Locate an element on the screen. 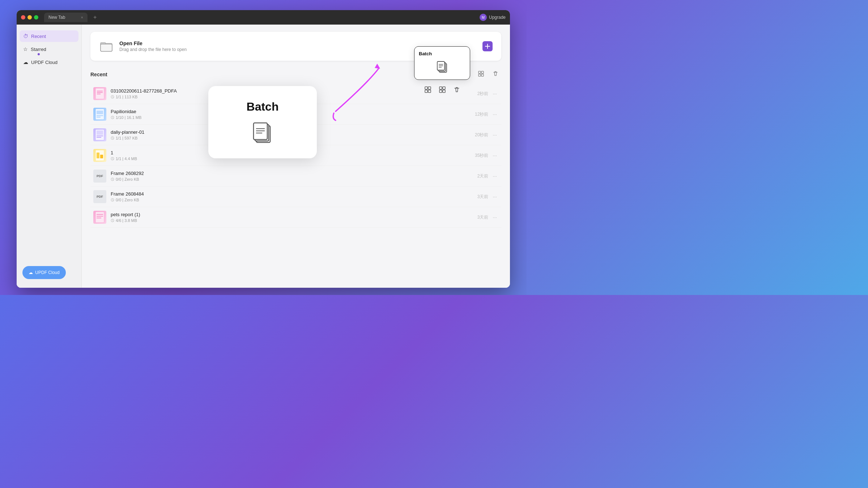 This screenshot has height=488, width=868. sidebar-item-updf-cloud: ☁ UPDF Cloud is located at coordinates (49, 62).